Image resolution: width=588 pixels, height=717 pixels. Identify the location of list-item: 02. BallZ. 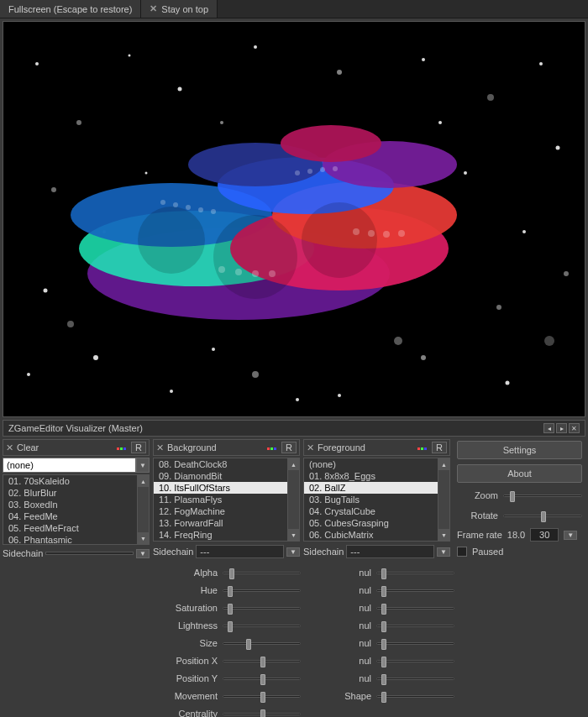
(376, 488).